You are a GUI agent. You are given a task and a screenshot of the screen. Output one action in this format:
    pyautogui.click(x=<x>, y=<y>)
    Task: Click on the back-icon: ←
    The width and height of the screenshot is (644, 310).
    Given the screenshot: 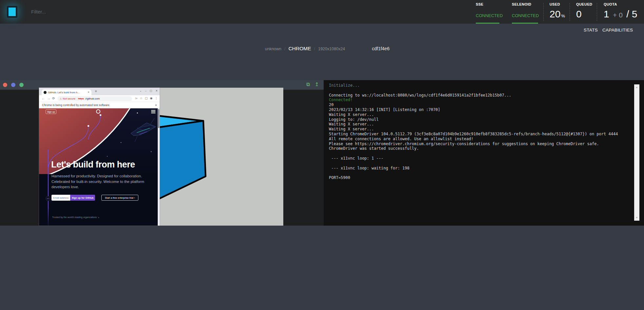 What is the action you would take?
    pyautogui.click(x=43, y=99)
    